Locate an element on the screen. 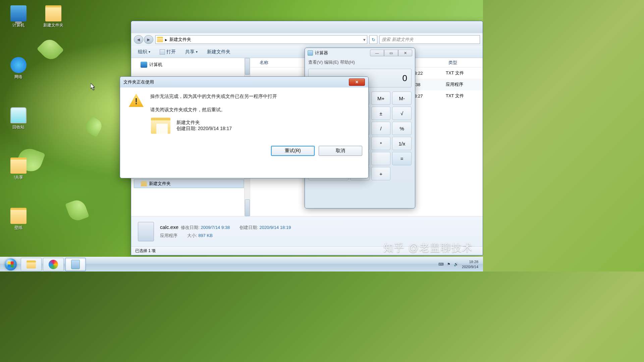 This screenshot has height=362, width=644. details-filename: calc.exe is located at coordinates (169, 227).